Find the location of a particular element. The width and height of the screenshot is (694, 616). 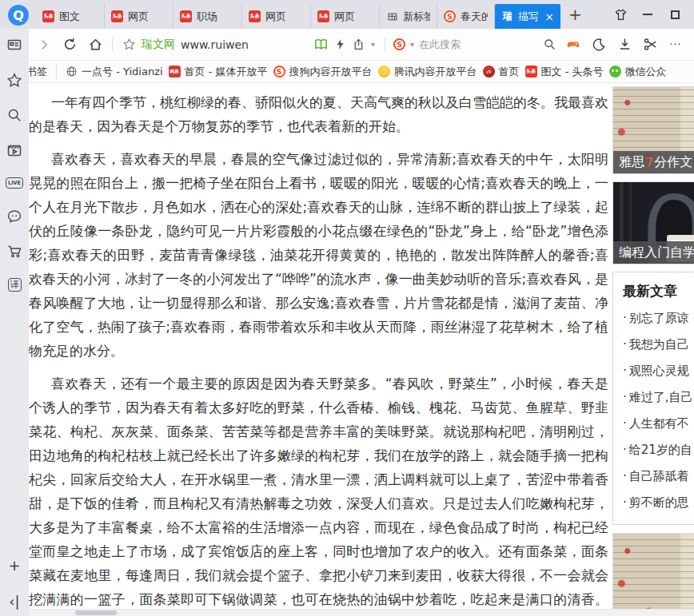

latest-article-link: ·别忘了原谅 is located at coordinates (659, 318).